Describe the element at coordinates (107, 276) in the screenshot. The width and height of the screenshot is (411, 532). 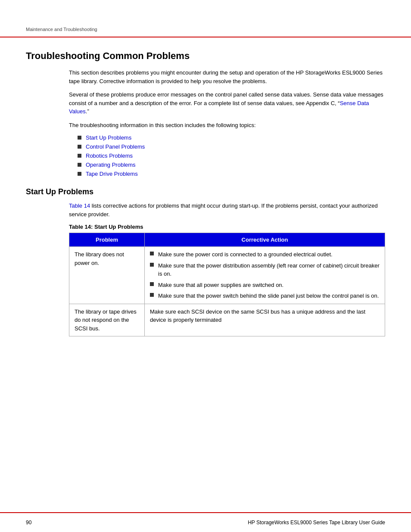
I see `problem-cell-1: The library does not power on.` at that location.